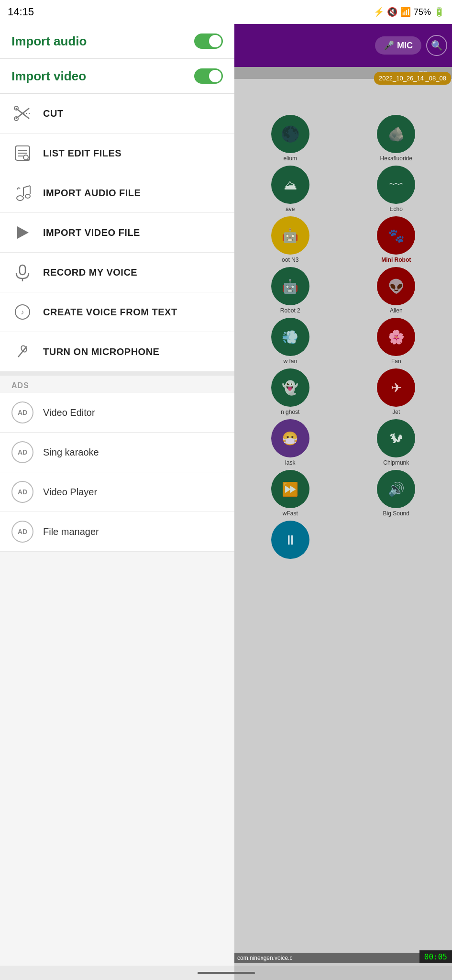 This screenshot has width=452, height=980. I want to click on bottom-navigation-bar, so click(226, 973).